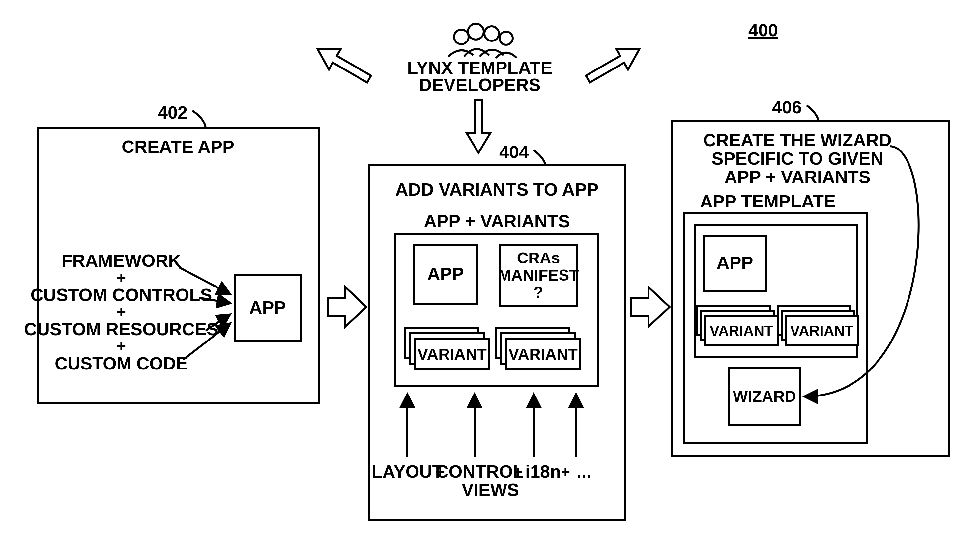 The width and height of the screenshot is (980, 546). Describe the element at coordinates (479, 96) in the screenshot. I see `dev-arrows` at that location.